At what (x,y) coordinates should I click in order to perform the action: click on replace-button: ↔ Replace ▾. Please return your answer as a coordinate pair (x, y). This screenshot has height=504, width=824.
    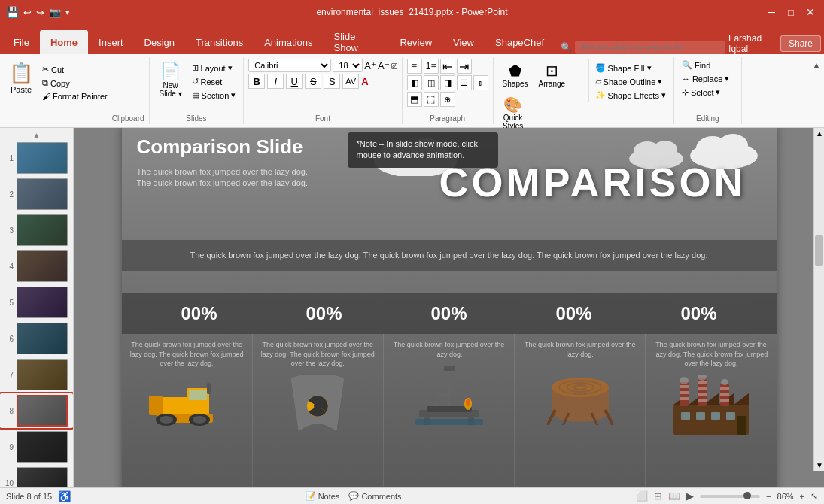
    Looking at the image, I should click on (707, 78).